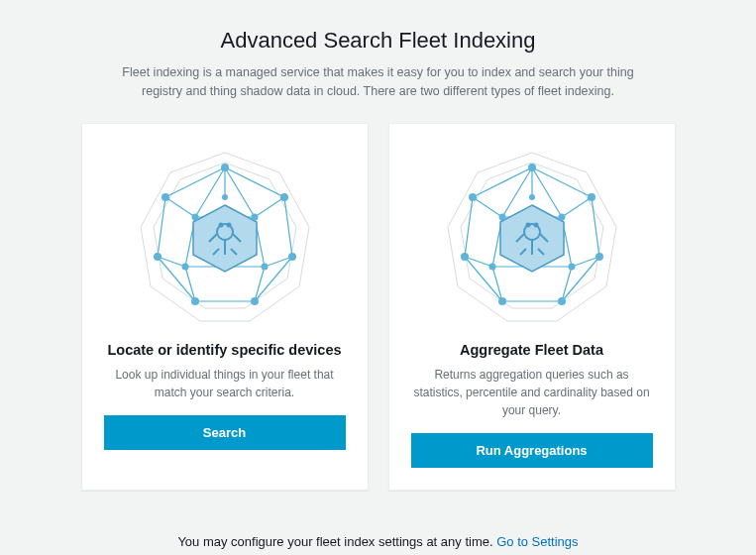 Image resolution: width=756 pixels, height=555 pixels. I want to click on footer-text: You may configure your fleet index setti…, so click(337, 541).